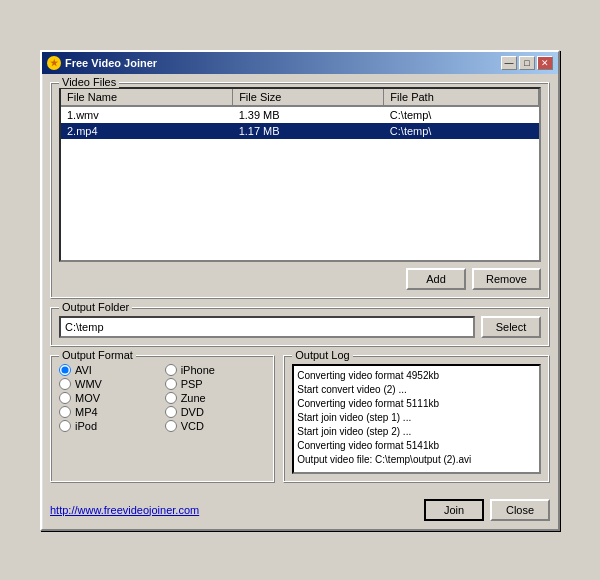 This screenshot has height=580, width=600. What do you see at coordinates (171, 412) in the screenshot?
I see `radio-dvd` at bounding box center [171, 412].